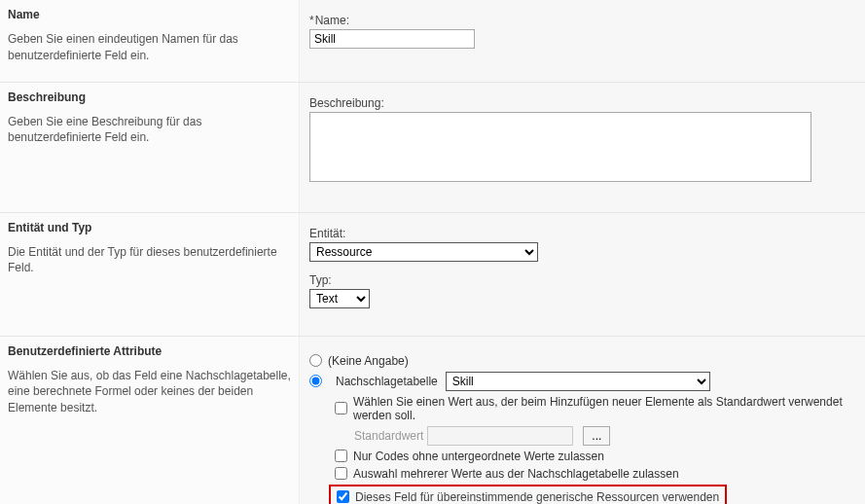 The height and width of the screenshot is (504, 865). What do you see at coordinates (150, 48) in the screenshot?
I see `section-name-desc: Geben Sie einen eindeutigen Namen für da…` at bounding box center [150, 48].